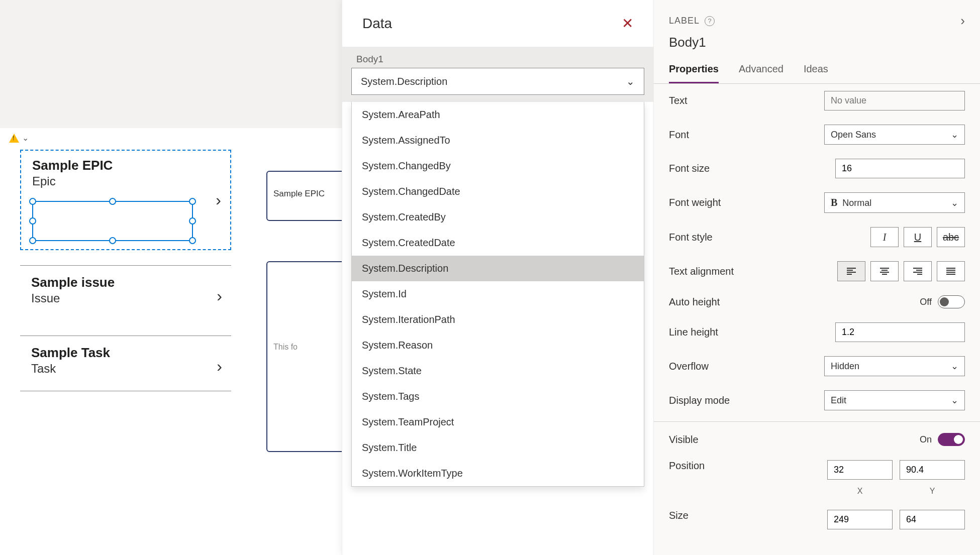  What do you see at coordinates (498, 319) in the screenshot?
I see `field-option: System.IterationPath` at bounding box center [498, 319].